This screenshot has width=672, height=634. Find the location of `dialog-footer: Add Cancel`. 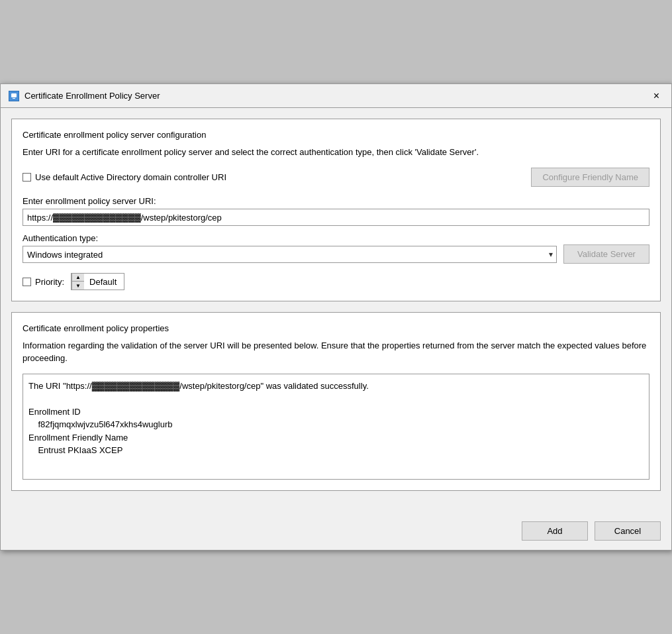

dialog-footer: Add Cancel is located at coordinates (336, 531).